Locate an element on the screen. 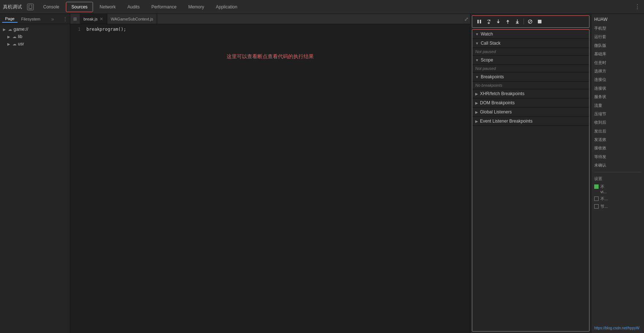 This screenshot has height=333, width=644. section-global-label: Global Listeners is located at coordinates (496, 112).